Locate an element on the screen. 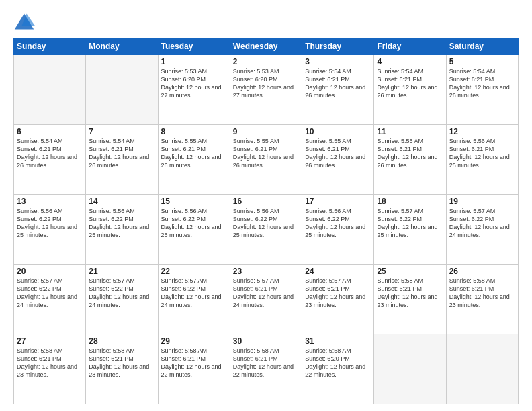  calendar-cell: 18Sunrise: 5:57 AM Sunset: 6:22 PM Dayli… is located at coordinates (410, 230).